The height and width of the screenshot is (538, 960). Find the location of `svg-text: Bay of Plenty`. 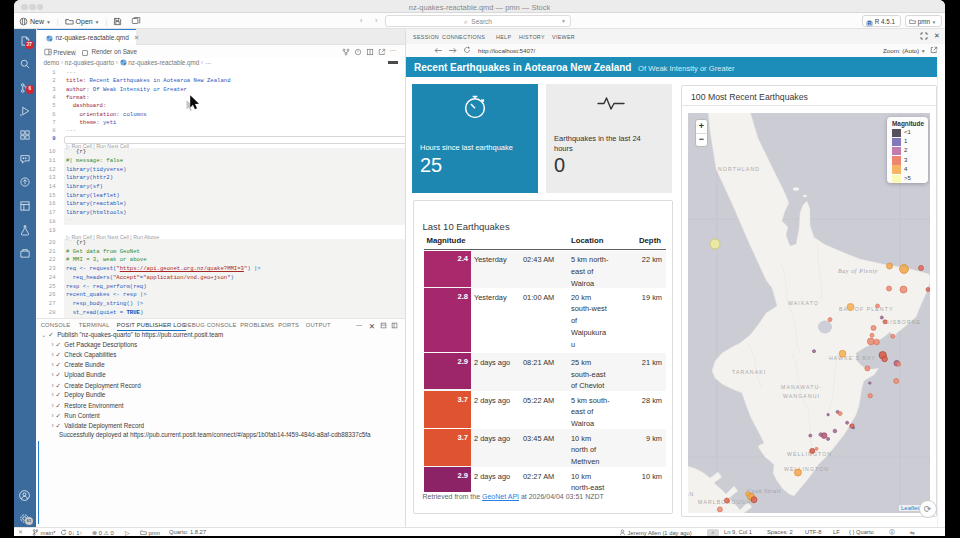

svg-text: Bay of Plenty is located at coordinates (858, 271).